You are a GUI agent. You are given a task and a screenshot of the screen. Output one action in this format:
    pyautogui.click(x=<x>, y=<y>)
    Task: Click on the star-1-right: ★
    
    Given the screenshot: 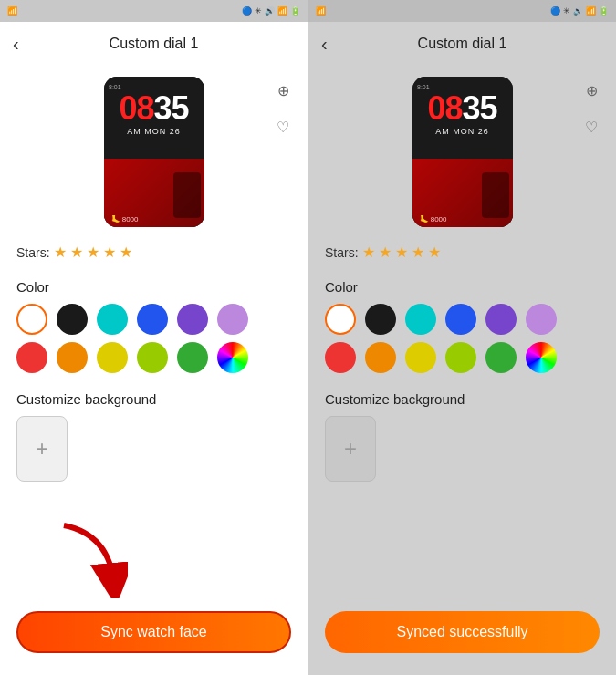 What is the action you would take?
    pyautogui.click(x=369, y=252)
    